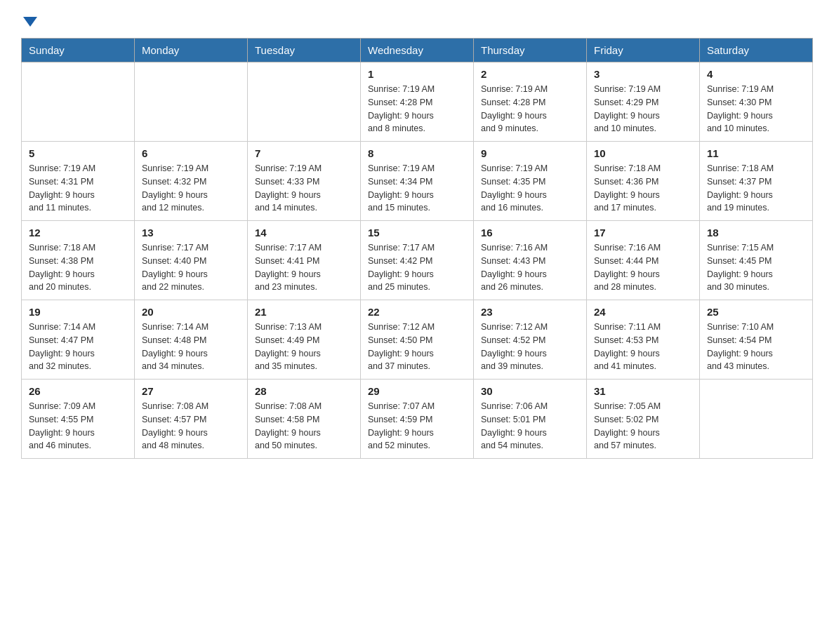 This screenshot has height=644, width=834. Describe the element at coordinates (643, 153) in the screenshot. I see `day-number: 10` at that location.